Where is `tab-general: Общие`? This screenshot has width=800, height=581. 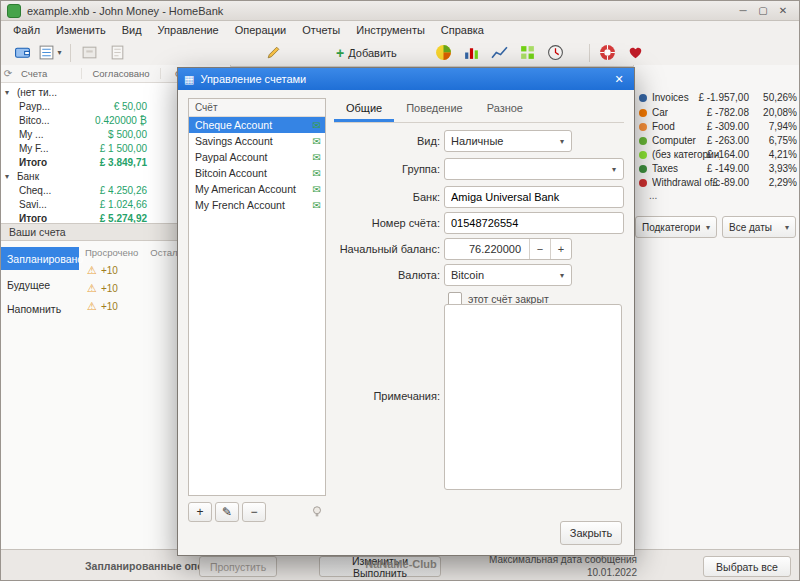
tab-general: Общие is located at coordinates (364, 110).